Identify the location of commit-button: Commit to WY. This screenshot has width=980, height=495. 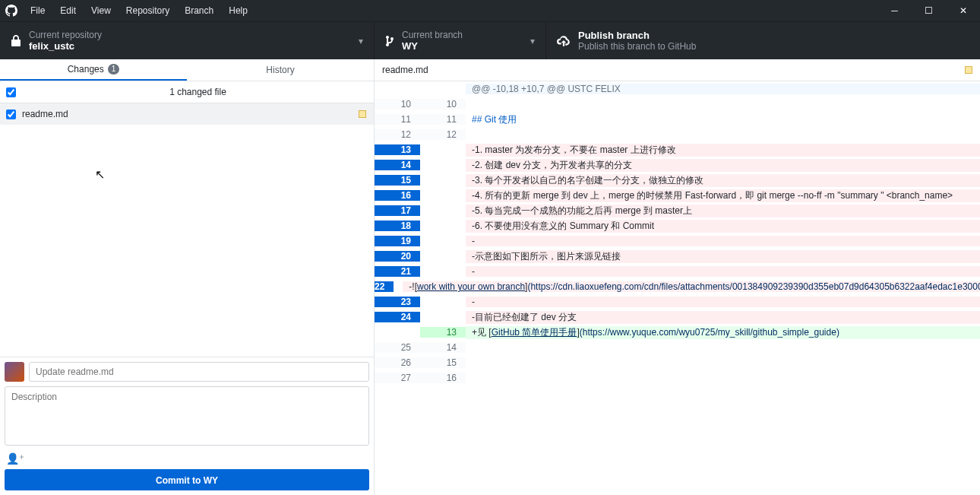
(187, 480).